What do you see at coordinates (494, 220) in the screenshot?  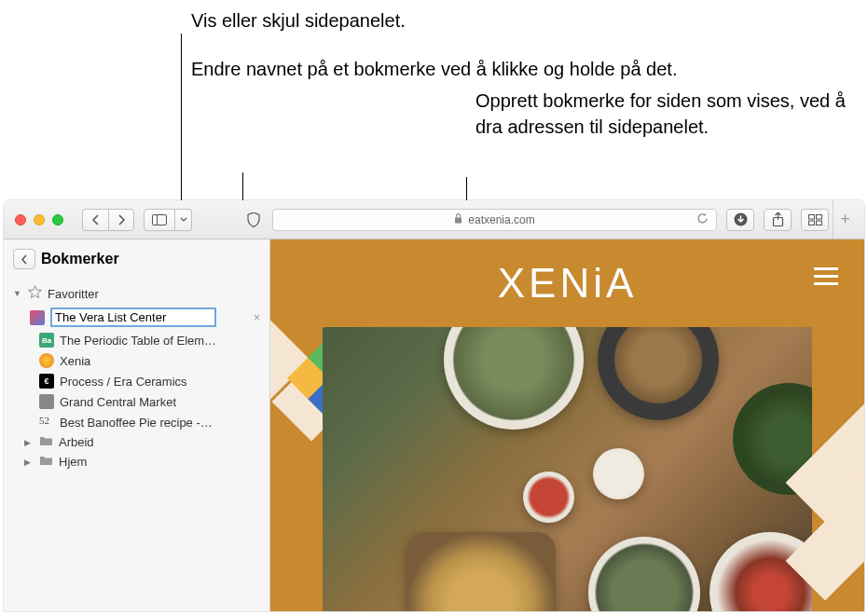 I see `address-bar: eatxenia.com` at bounding box center [494, 220].